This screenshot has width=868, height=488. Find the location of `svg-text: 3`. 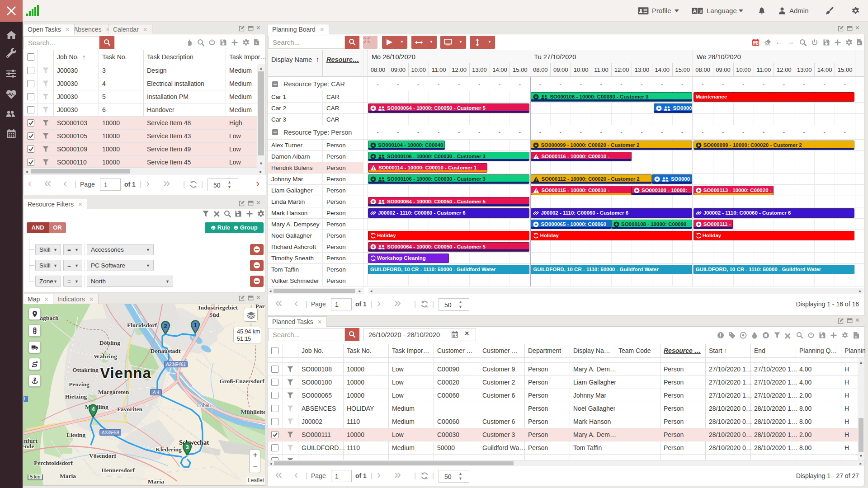

svg-text: 3 is located at coordinates (187, 447).